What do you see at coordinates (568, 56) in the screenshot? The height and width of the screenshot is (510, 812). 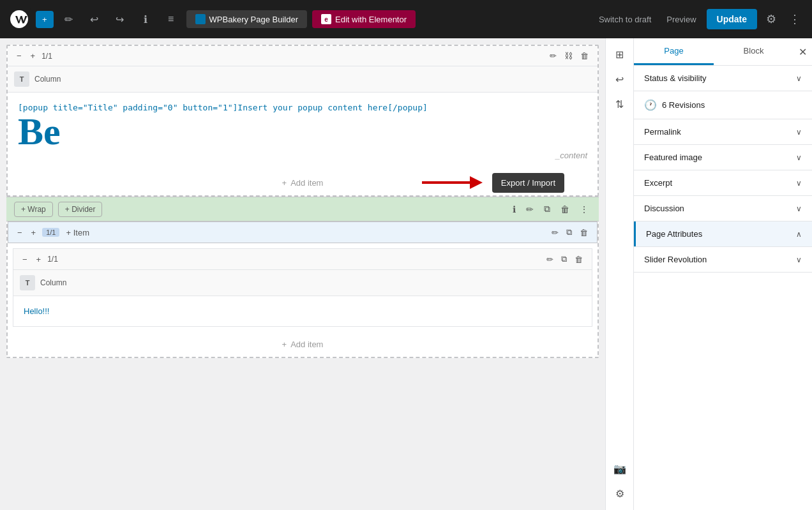 I see `block-1-link: ⛓` at bounding box center [568, 56].